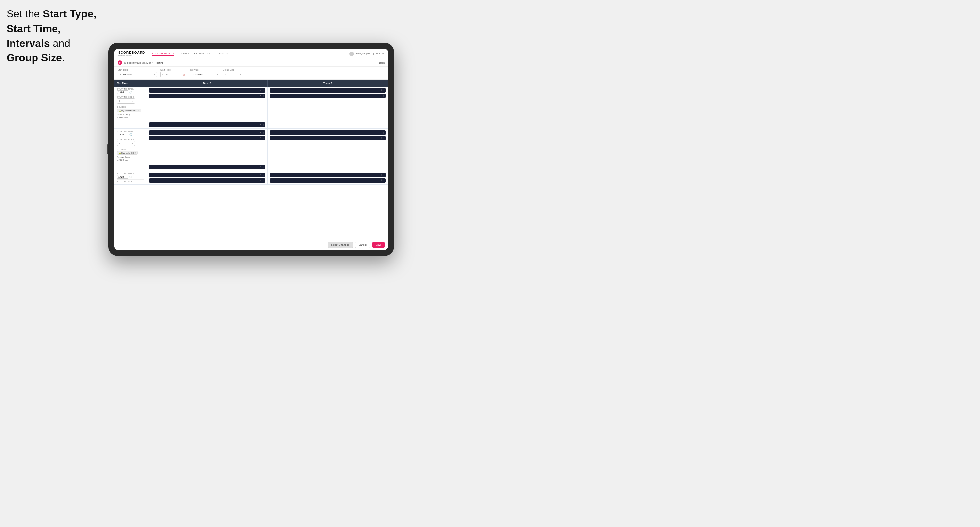  What do you see at coordinates (262, 180) in the screenshot?
I see `slot-controls-g3-1-2: ✕ ○` at bounding box center [262, 180].